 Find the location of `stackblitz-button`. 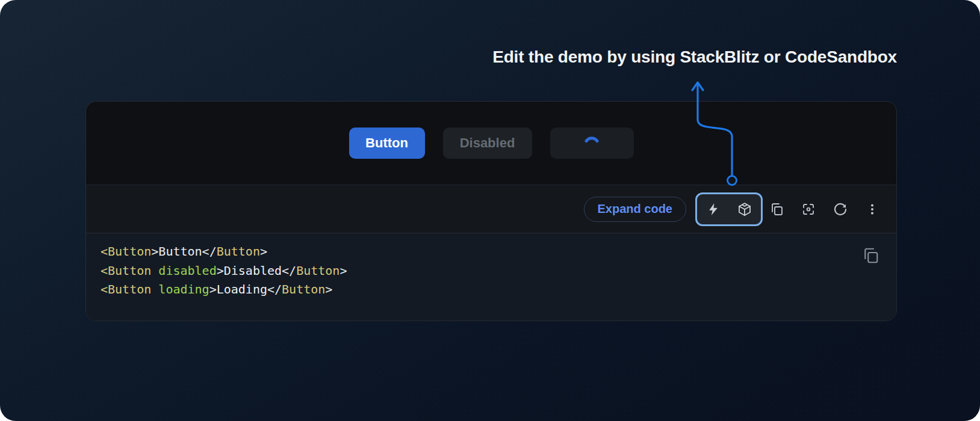

stackblitz-button is located at coordinates (713, 209).